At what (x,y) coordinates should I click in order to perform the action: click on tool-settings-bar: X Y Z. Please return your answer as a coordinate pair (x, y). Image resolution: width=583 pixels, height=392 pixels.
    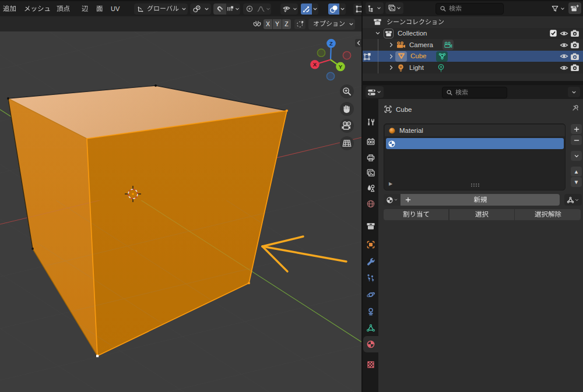
    Looking at the image, I should click on (181, 24).